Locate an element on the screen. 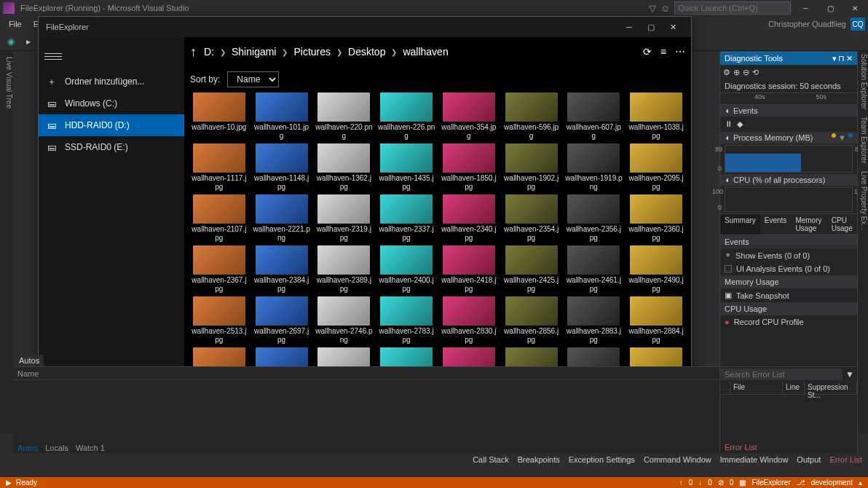 Image resolution: width=868 pixels, height=488 pixels. tab-locals: Locals is located at coordinates (57, 448).